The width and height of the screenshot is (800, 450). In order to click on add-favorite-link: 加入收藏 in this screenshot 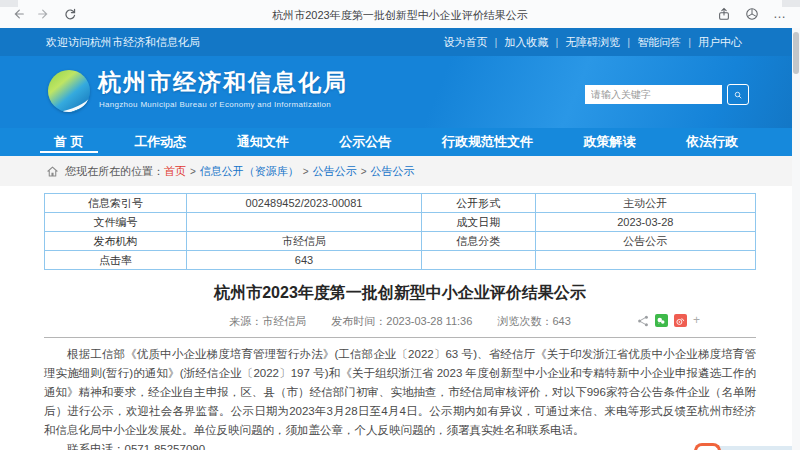, I will do `click(526, 42)`.